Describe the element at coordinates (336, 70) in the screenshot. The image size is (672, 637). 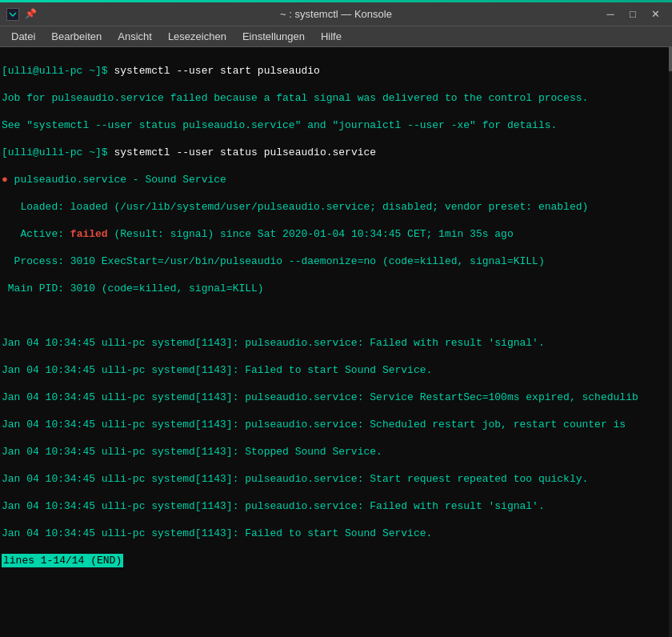
I see `line-1: [ulli@ulli-pc ~]$ systemctl --user start…` at that location.